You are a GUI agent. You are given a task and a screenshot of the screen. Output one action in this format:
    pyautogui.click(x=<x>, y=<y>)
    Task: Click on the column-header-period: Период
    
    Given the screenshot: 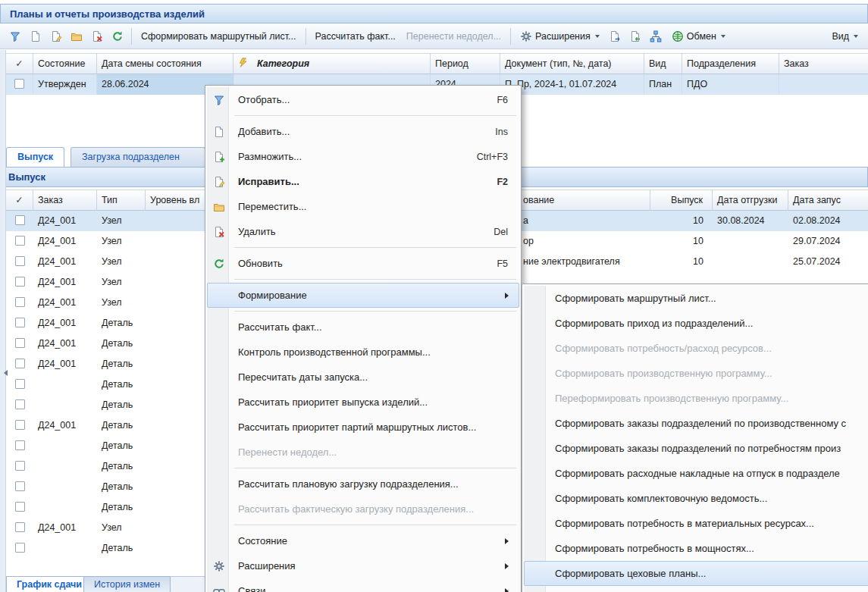 What is the action you would take?
    pyautogui.click(x=465, y=64)
    